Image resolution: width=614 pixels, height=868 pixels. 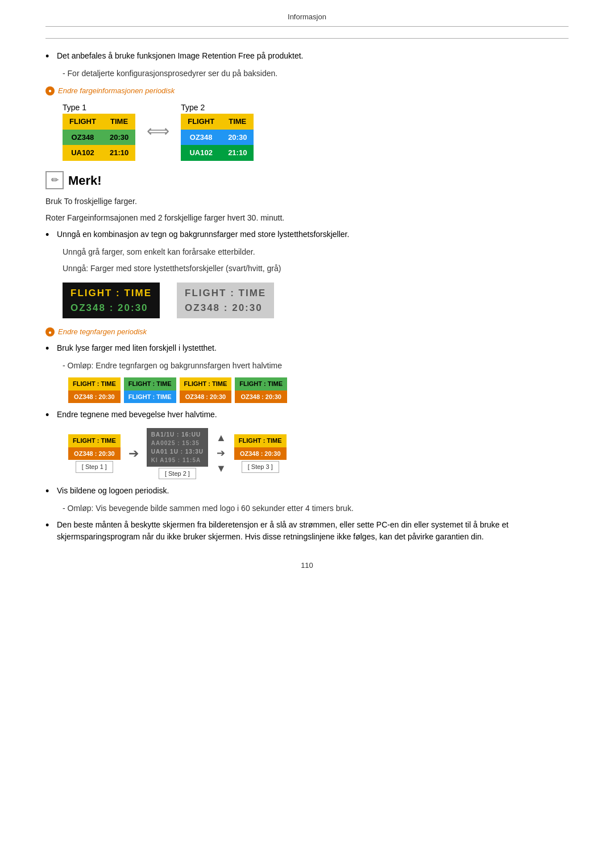 What do you see at coordinates (260, 454) in the screenshot?
I see `step3-row-2: OZ348 : 20:30` at bounding box center [260, 454].